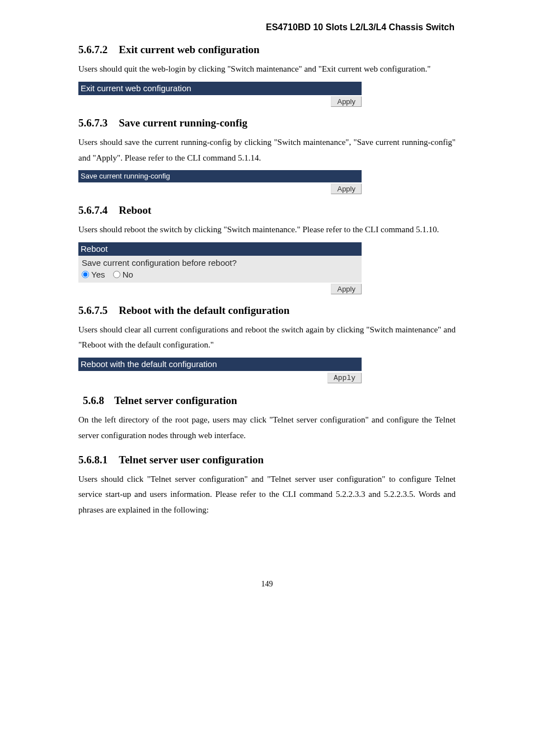  What do you see at coordinates (135, 210) in the screenshot?
I see `section-title: Reboot` at bounding box center [135, 210].